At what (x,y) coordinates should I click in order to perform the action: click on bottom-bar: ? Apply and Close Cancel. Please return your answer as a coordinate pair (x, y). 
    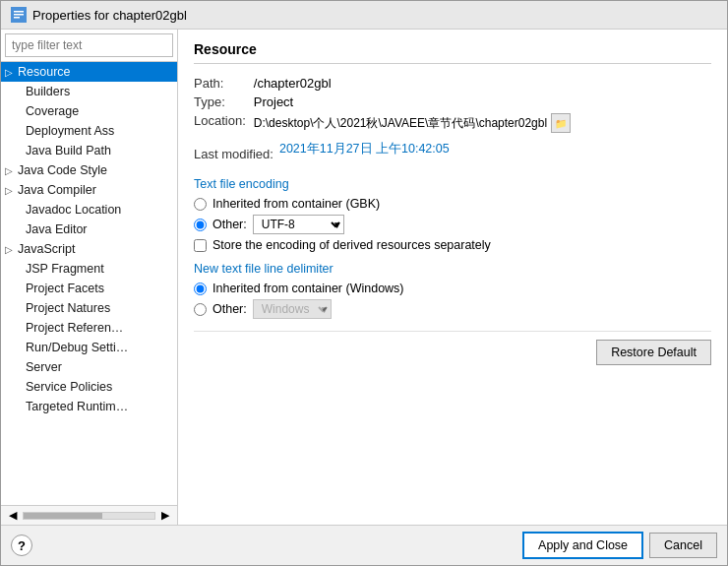
    Looking at the image, I should click on (364, 545).